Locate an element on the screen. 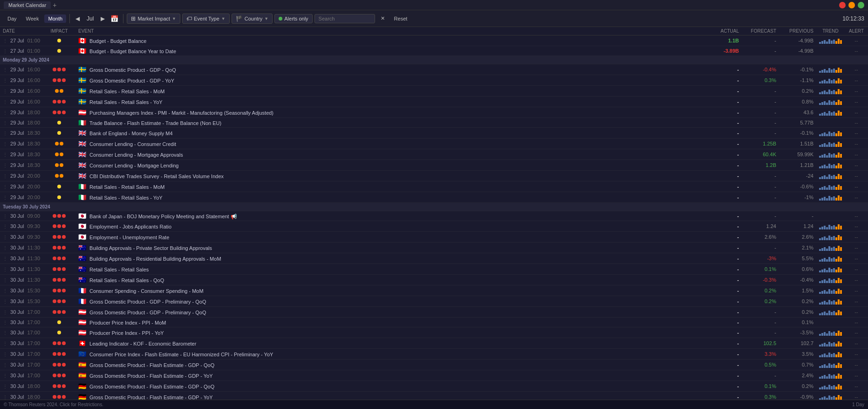 The height and width of the screenshot is (409, 868). event-cell: 🇨🇦 Budget - Budget Balance is located at coordinates (390, 41).